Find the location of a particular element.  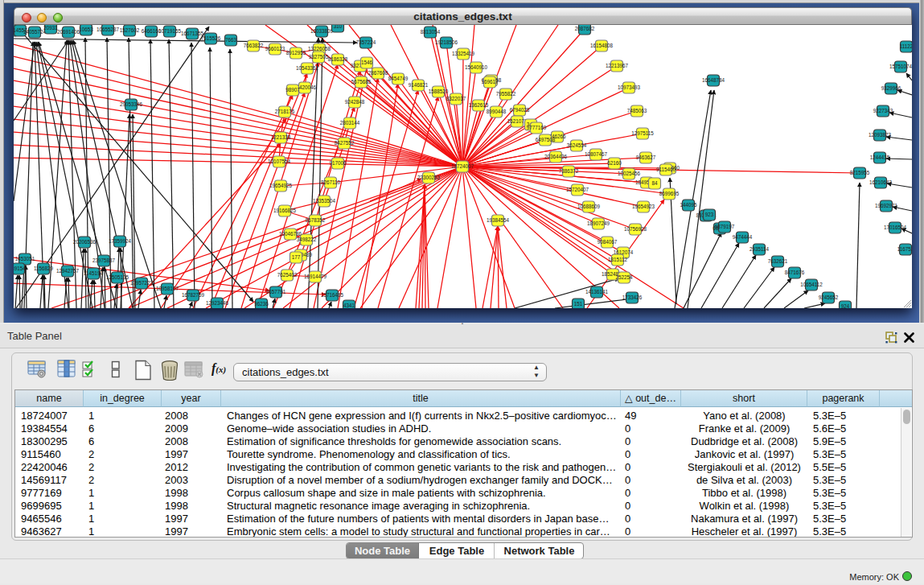

svg-text: 8990448 is located at coordinates (497, 111).